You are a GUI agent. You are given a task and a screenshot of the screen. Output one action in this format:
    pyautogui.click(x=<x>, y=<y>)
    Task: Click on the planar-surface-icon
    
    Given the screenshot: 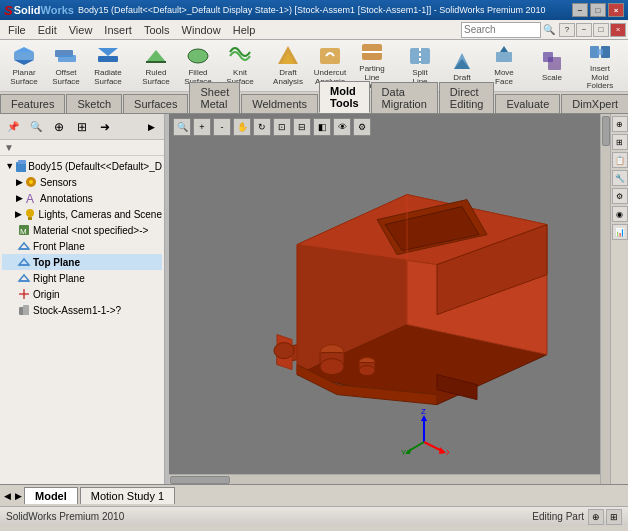 What is the action you would take?
    pyautogui.click(x=24, y=56)
    